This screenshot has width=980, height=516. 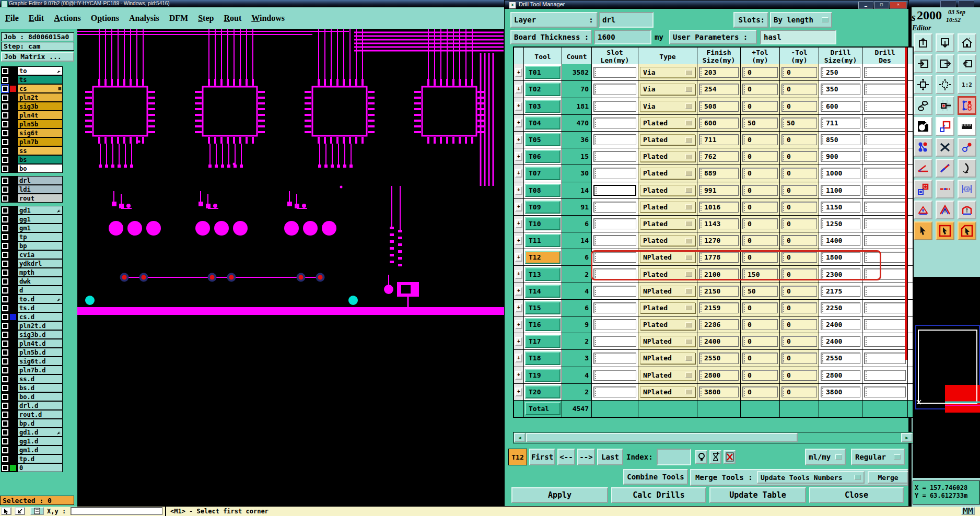 I want to click on plus-tol-input: 50, so click(x=760, y=123).